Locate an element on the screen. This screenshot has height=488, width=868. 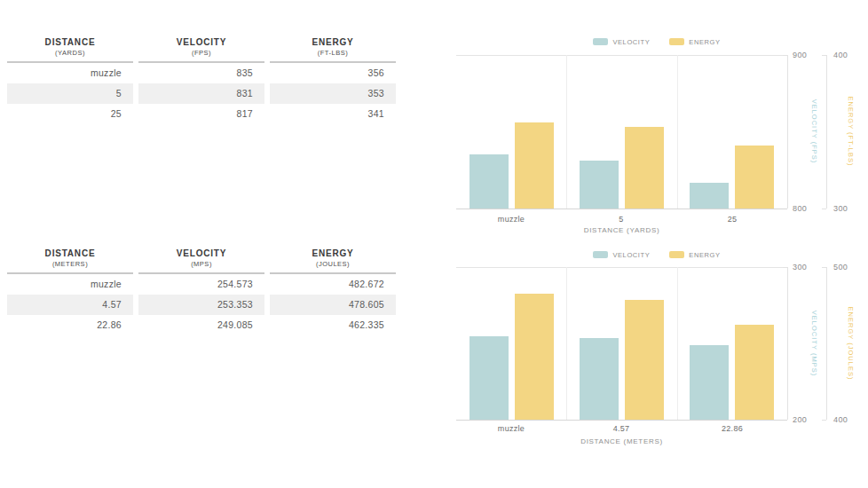
table-cell: 835 is located at coordinates (201, 73).